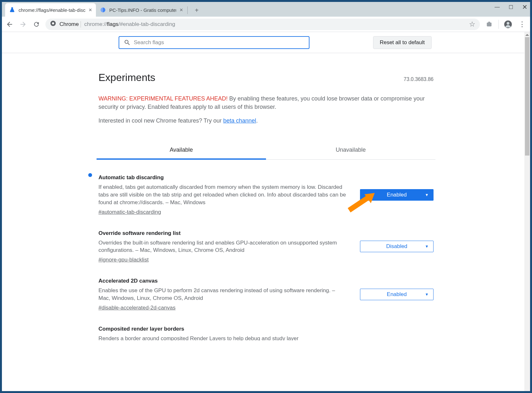  What do you see at coordinates (266, 121) in the screenshot?
I see `beta-line: Interested in cool new Chrome features? …` at bounding box center [266, 121].